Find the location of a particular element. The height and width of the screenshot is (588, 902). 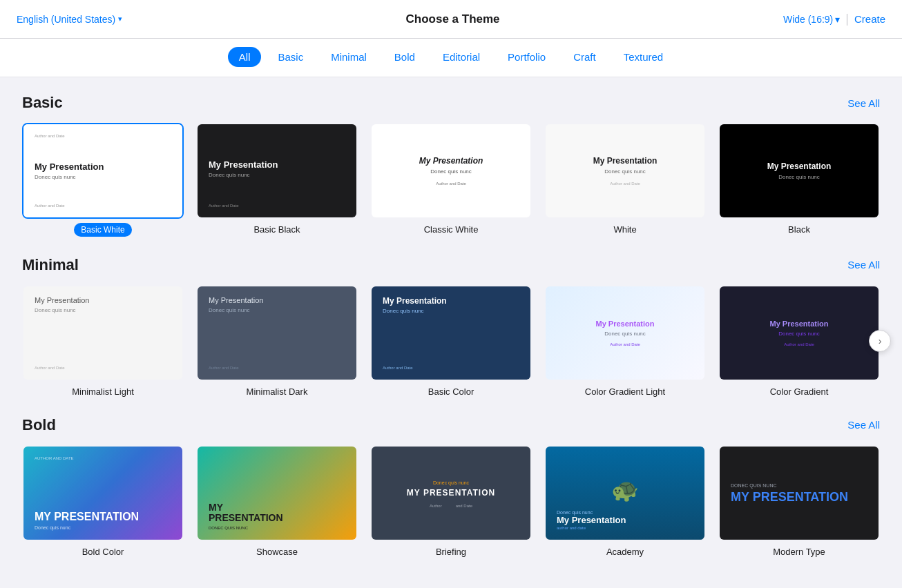

filter-tab-minimal: Minimal is located at coordinates (349, 57).